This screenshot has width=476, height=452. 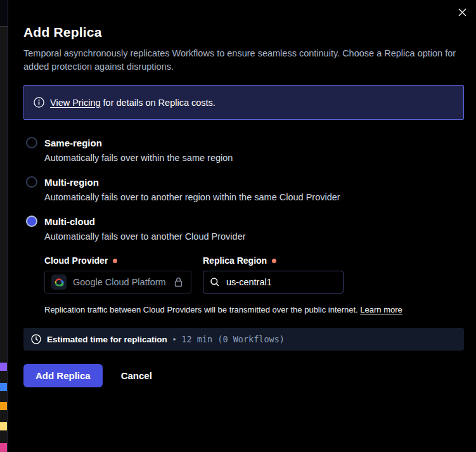 I want to click on option-description: Automatically fails over to another Clou…, so click(x=254, y=236).